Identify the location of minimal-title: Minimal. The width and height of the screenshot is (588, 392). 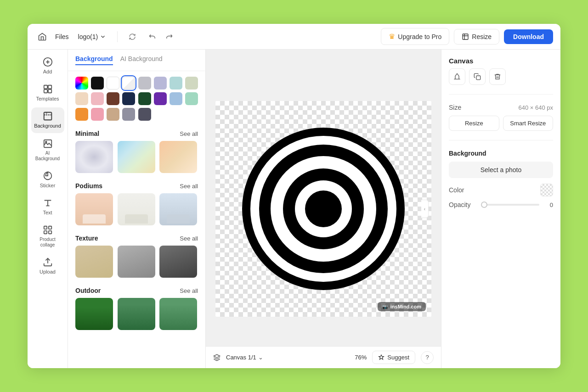
(87, 134).